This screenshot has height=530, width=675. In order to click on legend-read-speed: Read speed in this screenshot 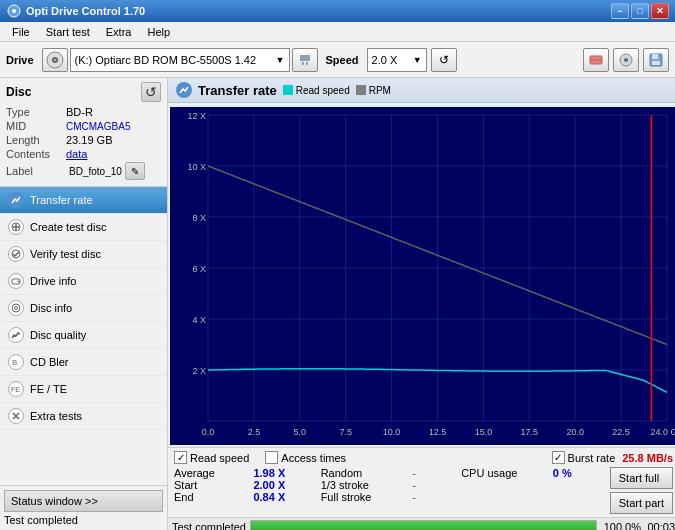, I will do `click(316, 90)`.